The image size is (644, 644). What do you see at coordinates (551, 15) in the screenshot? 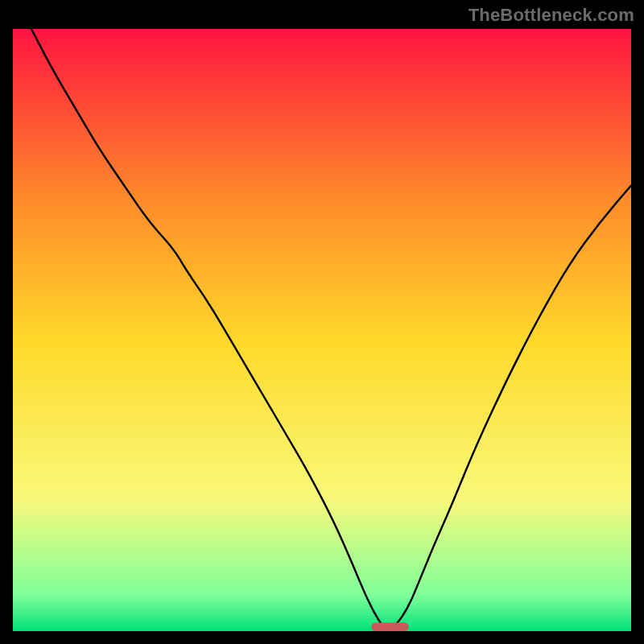
I see `watermark-text: TheBottleneck.com` at bounding box center [551, 15].